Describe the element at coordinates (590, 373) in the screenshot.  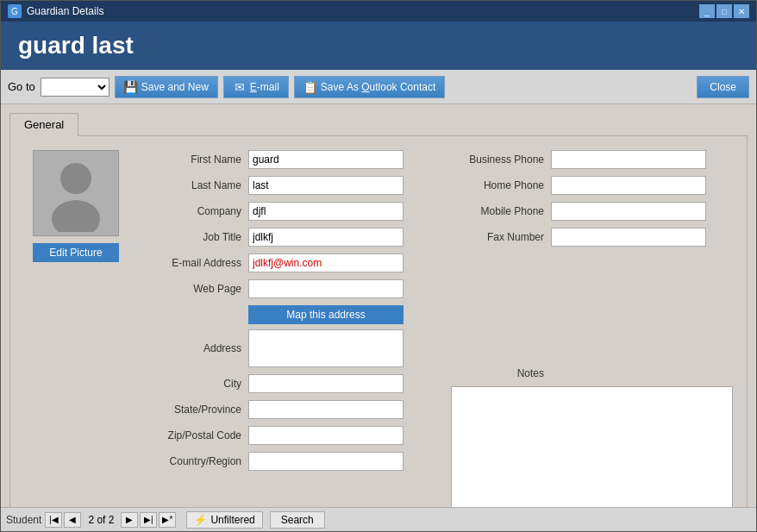
I see `notes-row: Notes` at that location.